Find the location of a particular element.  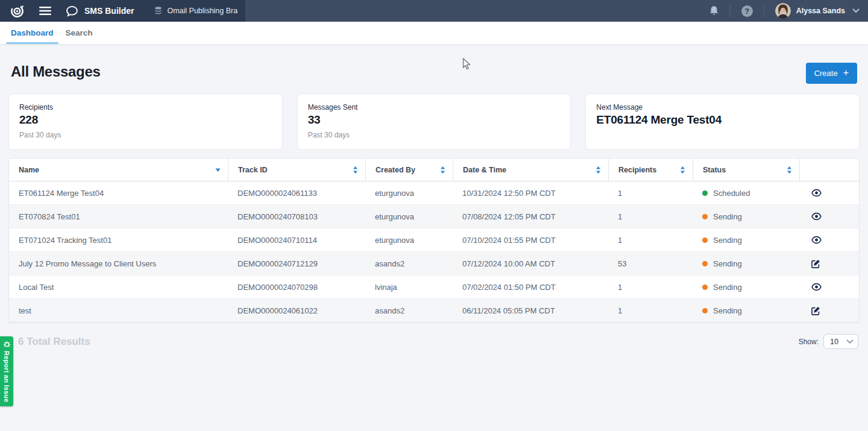

chevron-down-icon is located at coordinates (850, 342).